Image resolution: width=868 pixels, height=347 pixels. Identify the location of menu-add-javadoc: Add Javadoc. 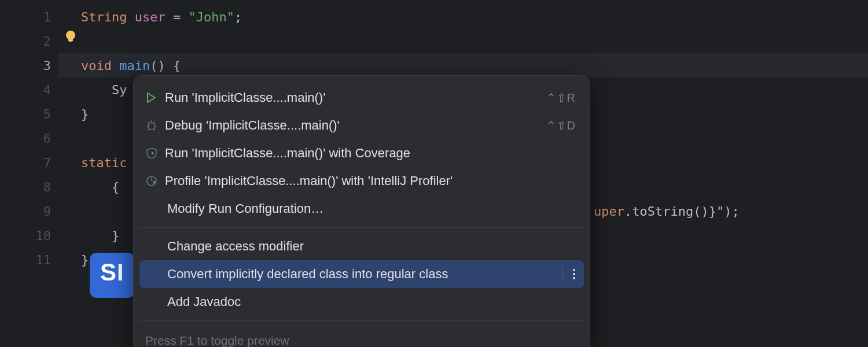
(362, 302).